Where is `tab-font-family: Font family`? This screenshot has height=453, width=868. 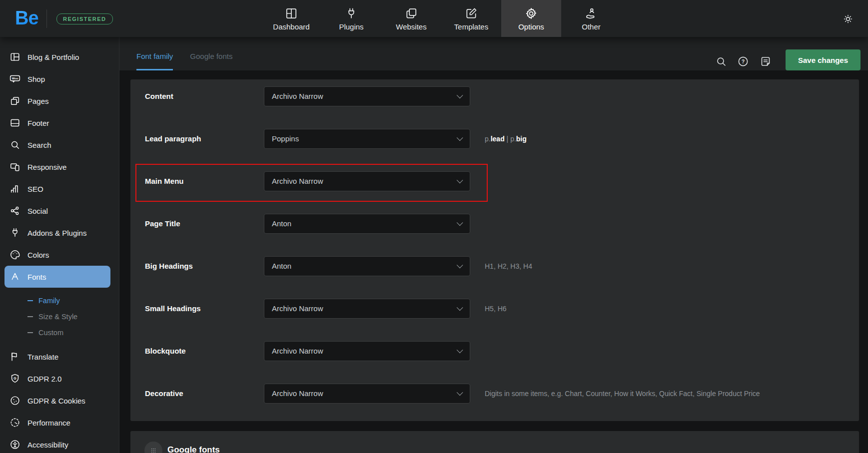
tab-font-family: Font family is located at coordinates (155, 54).